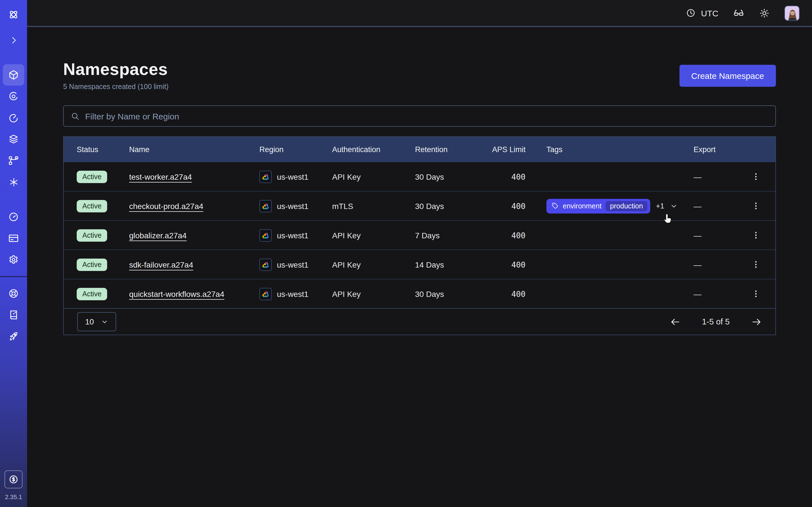  What do you see at coordinates (13, 260) in the screenshot?
I see `sidebar-item-settings` at bounding box center [13, 260].